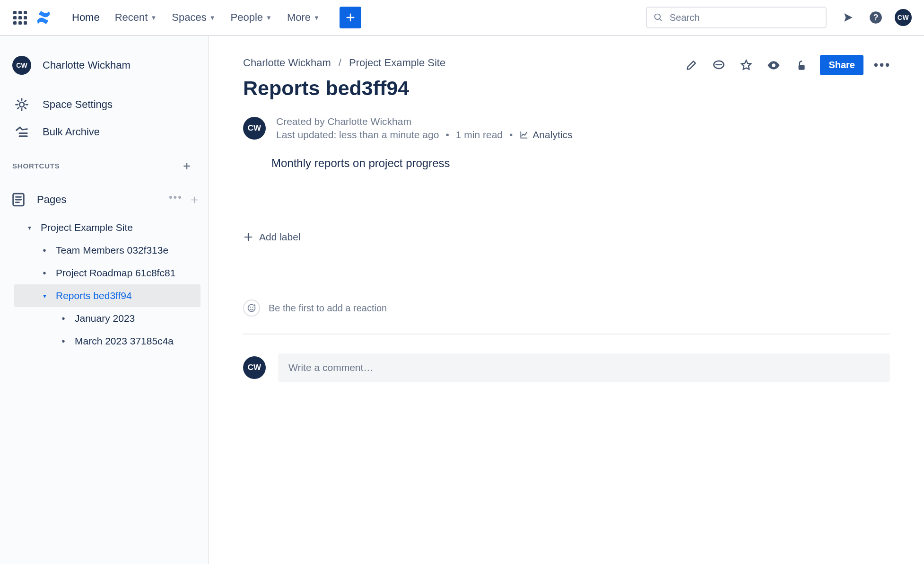  What do you see at coordinates (118, 228) in the screenshot?
I see `tree-label: Project Example Site` at bounding box center [118, 228].